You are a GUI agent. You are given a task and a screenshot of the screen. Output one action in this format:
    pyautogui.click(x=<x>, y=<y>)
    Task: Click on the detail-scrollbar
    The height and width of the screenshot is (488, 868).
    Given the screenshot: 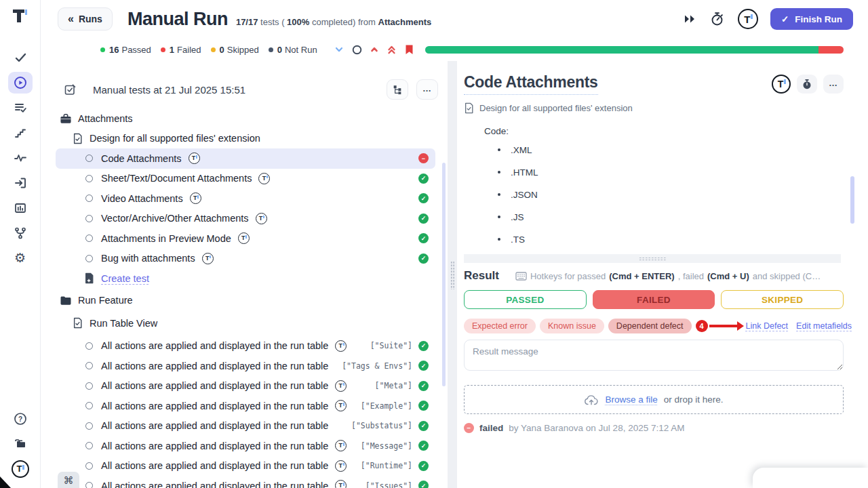 What is the action you would take?
    pyautogui.click(x=852, y=200)
    